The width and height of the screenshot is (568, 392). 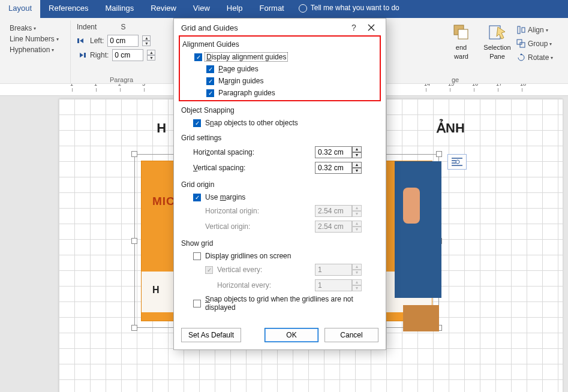 What do you see at coordinates (272, 9) in the screenshot?
I see `tab-format: Format` at bounding box center [272, 9].